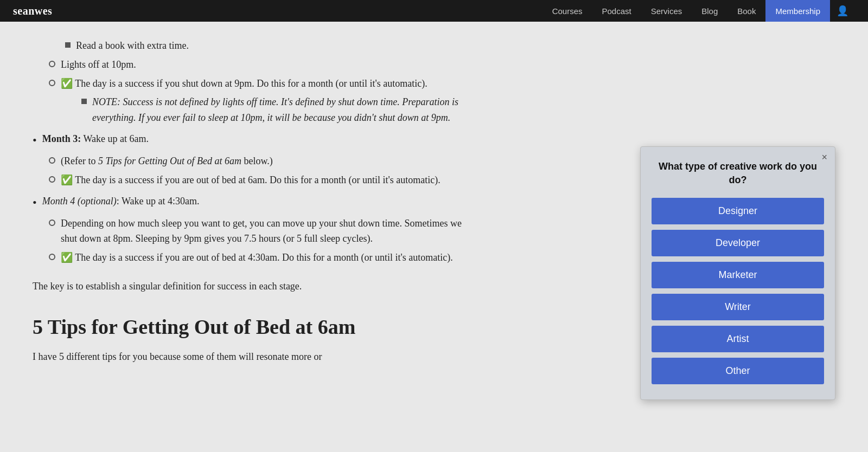  What do you see at coordinates (617, 11) in the screenshot?
I see `nav-link-podcast: Podcast` at bounding box center [617, 11].